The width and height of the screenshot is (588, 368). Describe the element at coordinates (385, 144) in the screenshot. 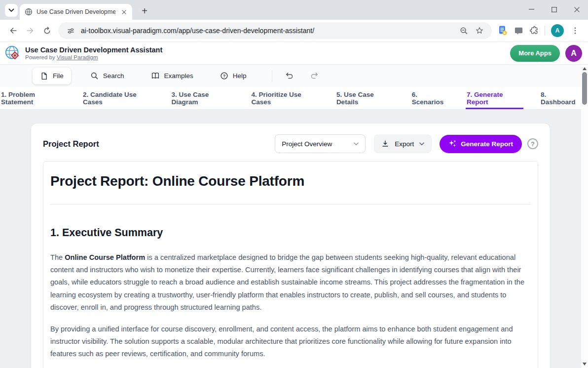

I see `download-icon` at that location.